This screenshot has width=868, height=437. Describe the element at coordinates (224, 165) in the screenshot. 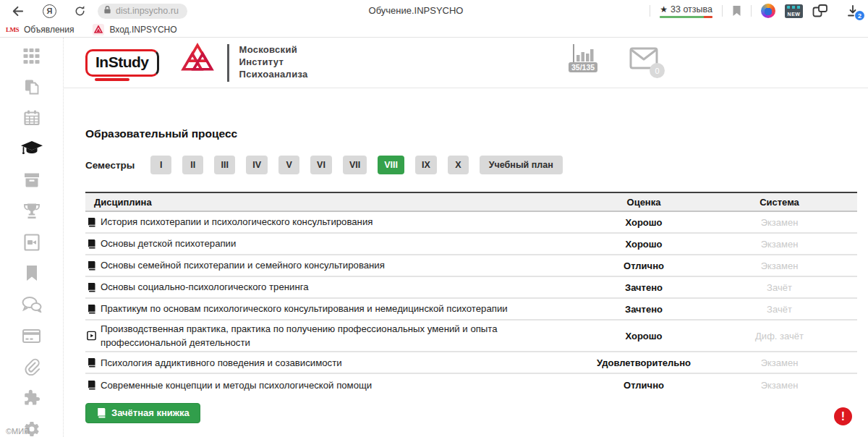

I see `semester-tab-III: III` at that location.